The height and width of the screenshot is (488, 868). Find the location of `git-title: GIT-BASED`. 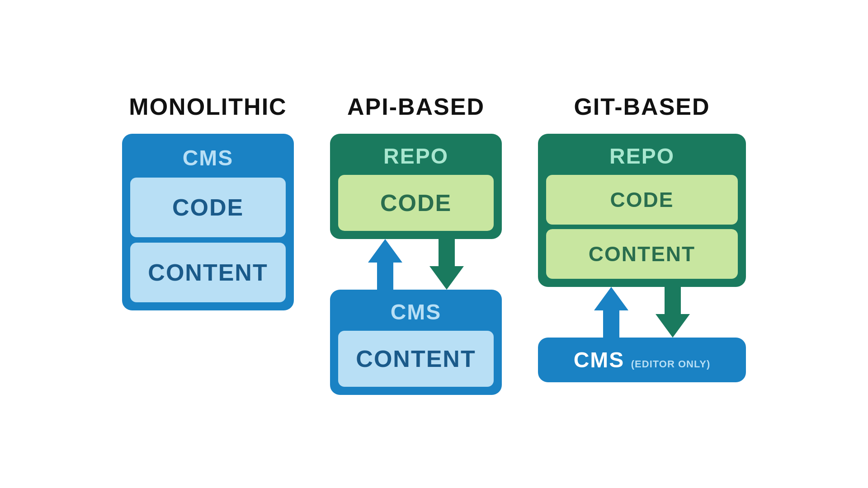

git-title: GIT-BASED is located at coordinates (642, 107).